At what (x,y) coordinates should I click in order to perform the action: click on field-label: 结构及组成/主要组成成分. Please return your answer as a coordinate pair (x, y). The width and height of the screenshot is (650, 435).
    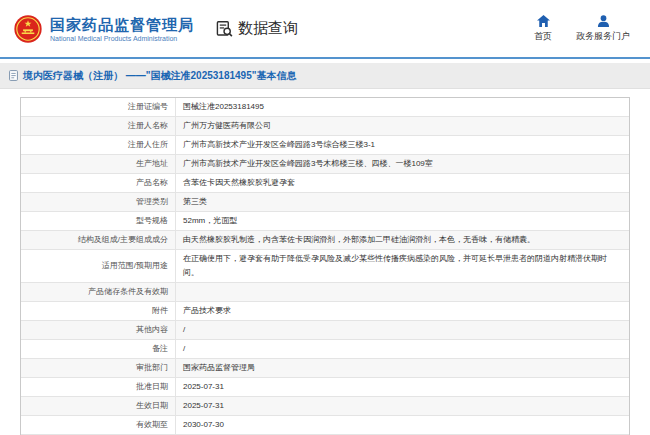
    Looking at the image, I should click on (98, 240).